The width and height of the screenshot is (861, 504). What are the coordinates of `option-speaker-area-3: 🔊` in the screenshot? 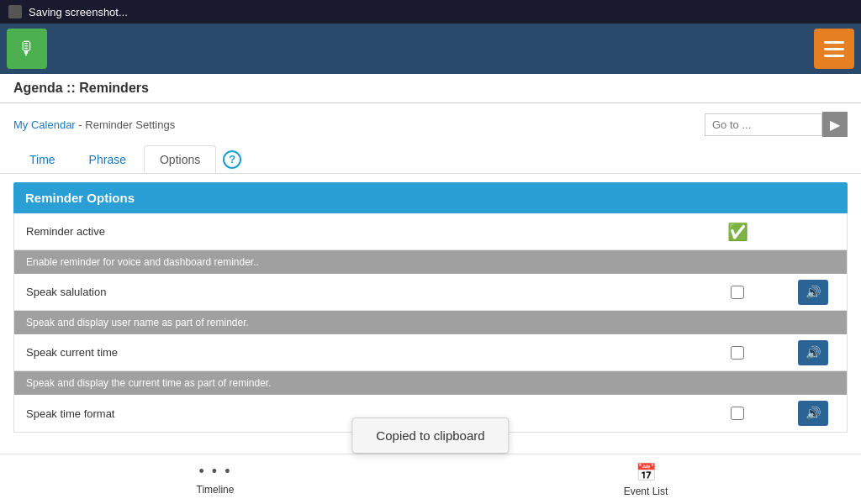 It's located at (813, 413).